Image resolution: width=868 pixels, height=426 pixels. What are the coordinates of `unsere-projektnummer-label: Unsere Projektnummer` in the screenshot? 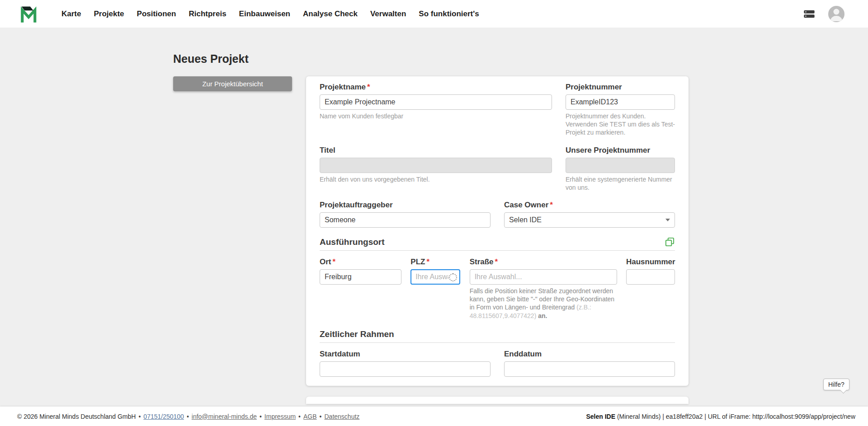 It's located at (620, 150).